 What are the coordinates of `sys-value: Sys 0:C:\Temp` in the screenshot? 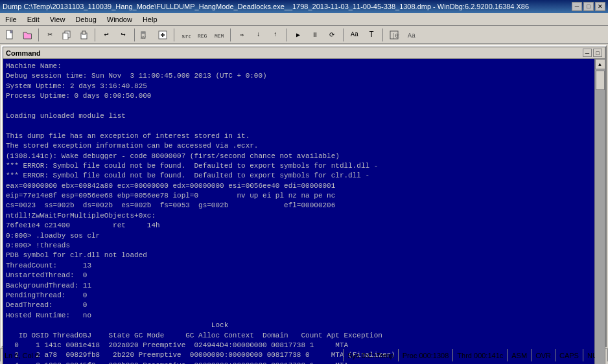 It's located at (371, 356).